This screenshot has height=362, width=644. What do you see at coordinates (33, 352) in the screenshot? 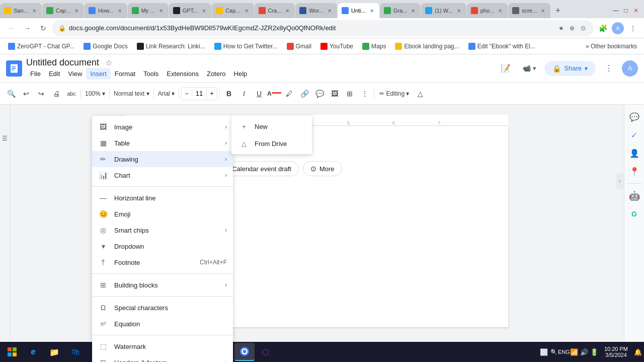
I see `taskbar-ie: e` at bounding box center [33, 352].